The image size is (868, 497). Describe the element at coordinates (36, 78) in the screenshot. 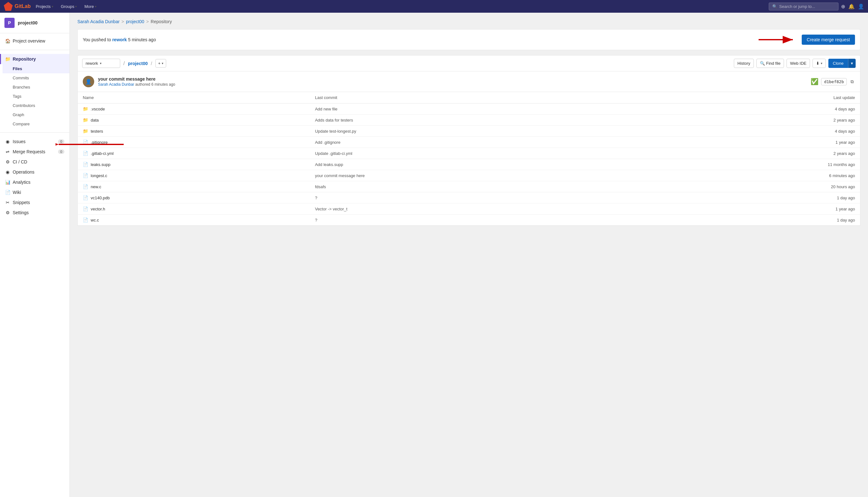

I see `sidebar-subitem-commits: Commits` at that location.